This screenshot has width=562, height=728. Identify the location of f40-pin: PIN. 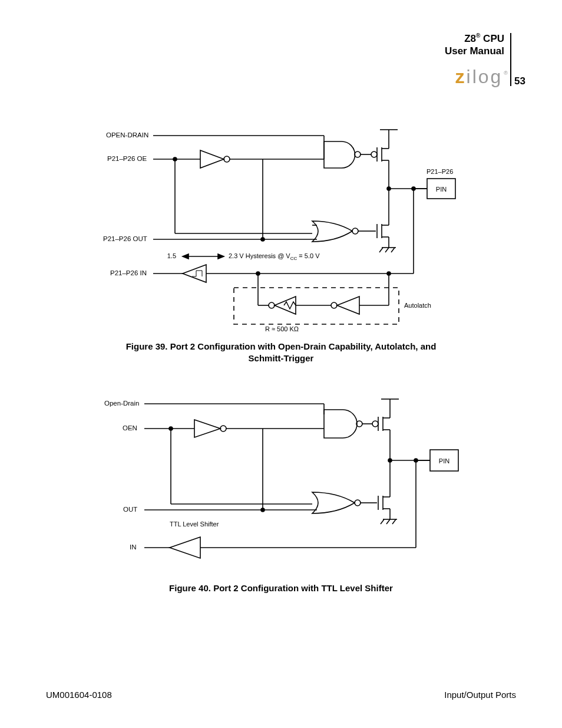
(444, 461).